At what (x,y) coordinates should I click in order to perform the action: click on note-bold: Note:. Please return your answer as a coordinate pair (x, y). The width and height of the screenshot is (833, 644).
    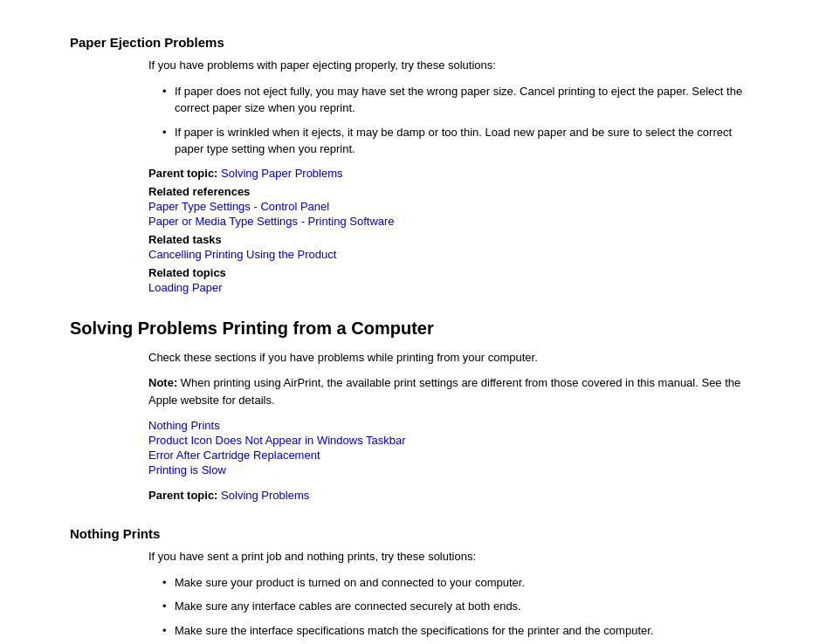
    Looking at the image, I should click on (162, 382).